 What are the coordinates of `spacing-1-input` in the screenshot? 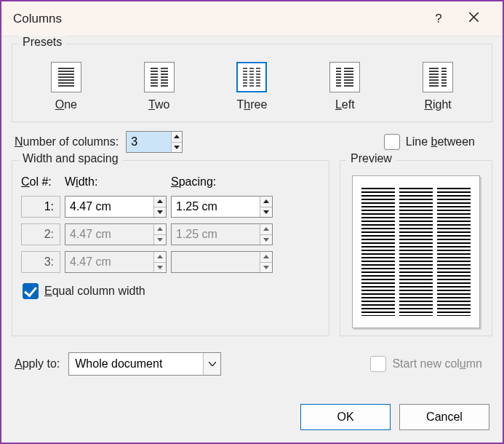 It's located at (215, 207).